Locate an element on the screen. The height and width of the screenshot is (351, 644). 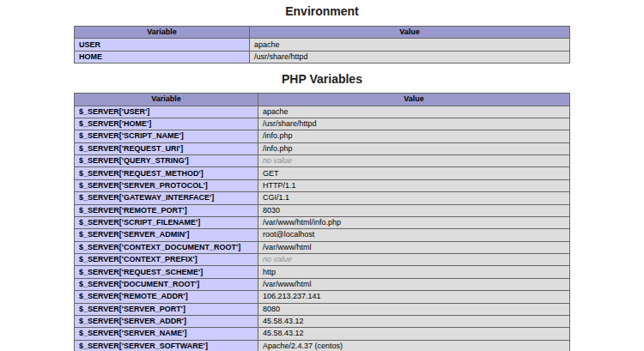
variable-cell: $_SERVER['SERVER_PORT'] is located at coordinates (167, 309).